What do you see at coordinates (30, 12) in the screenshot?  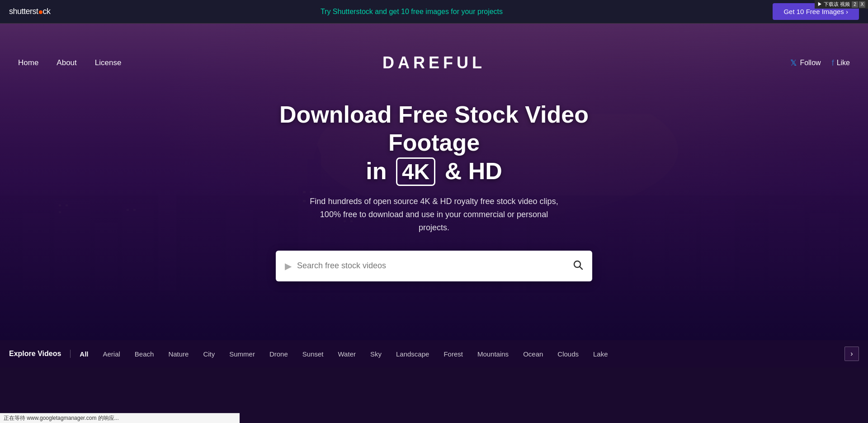 I see `shutterstock-logo: shutterstck` at bounding box center [30, 12].